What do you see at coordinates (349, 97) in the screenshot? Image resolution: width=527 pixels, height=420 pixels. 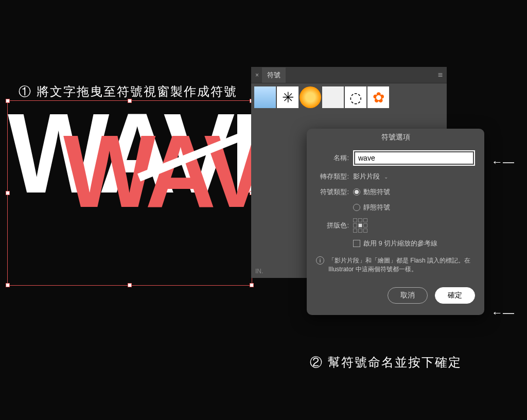 I see `symbol-grid: ✳ ◌ ✿` at bounding box center [349, 97].